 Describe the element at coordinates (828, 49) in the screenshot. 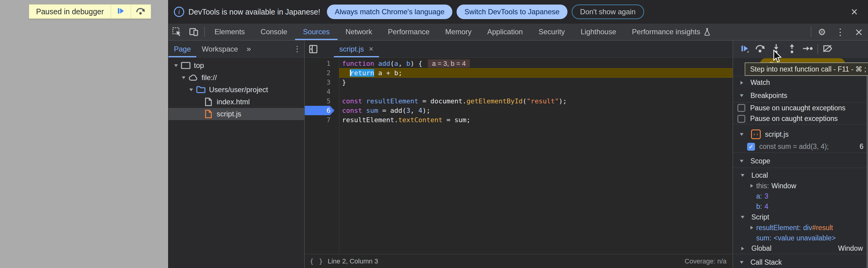

I see `deactivate-breakpoints-icon` at that location.